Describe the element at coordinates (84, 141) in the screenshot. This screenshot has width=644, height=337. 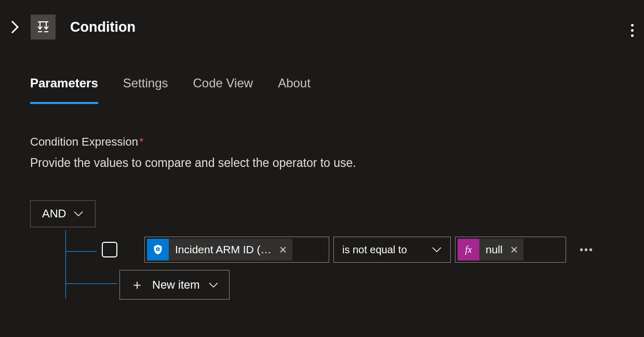
I see `label-text: Condition Expression` at that location.